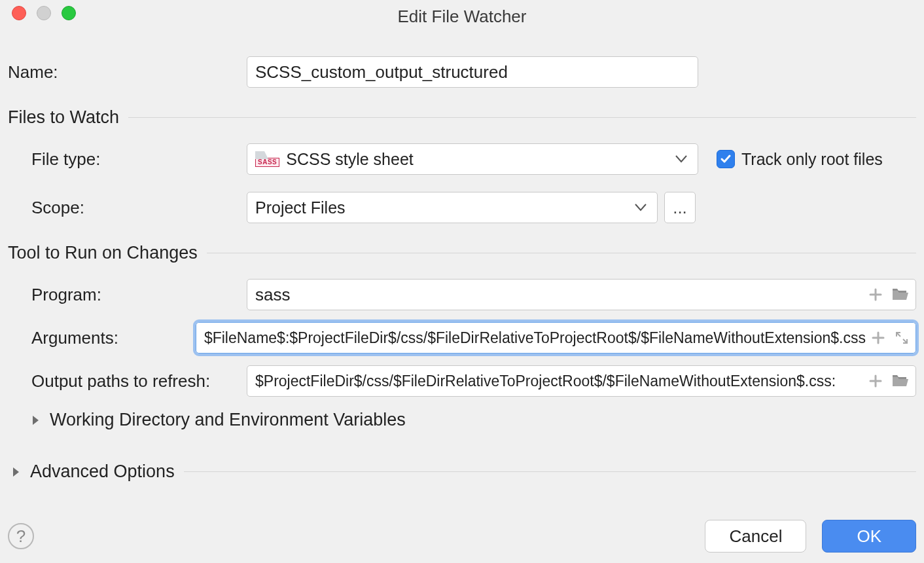 The image size is (924, 563). I want to click on program-value: sass, so click(559, 295).